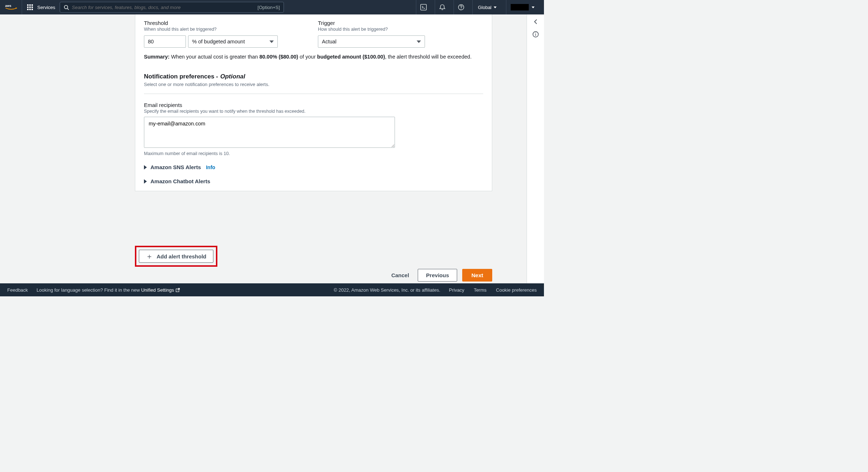 This screenshot has height=472, width=868. Describe the element at coordinates (314, 167) in the screenshot. I see `sns-alerts-expando: Amazon SNS Alerts Info` at that location.